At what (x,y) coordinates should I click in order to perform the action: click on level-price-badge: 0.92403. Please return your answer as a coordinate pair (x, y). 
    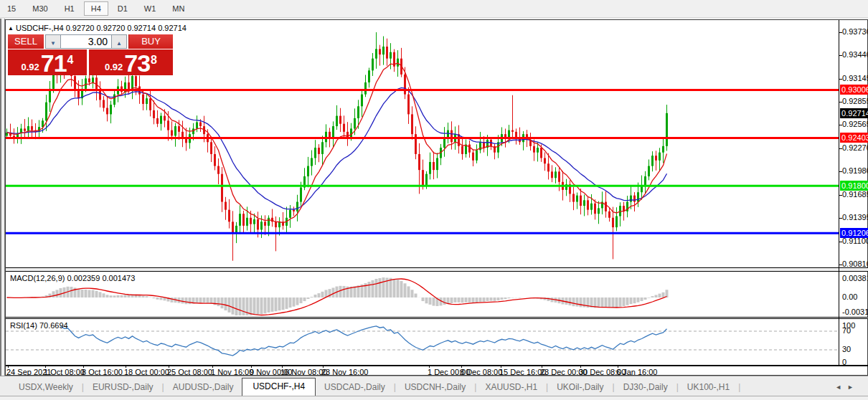
    Looking at the image, I should click on (854, 138).